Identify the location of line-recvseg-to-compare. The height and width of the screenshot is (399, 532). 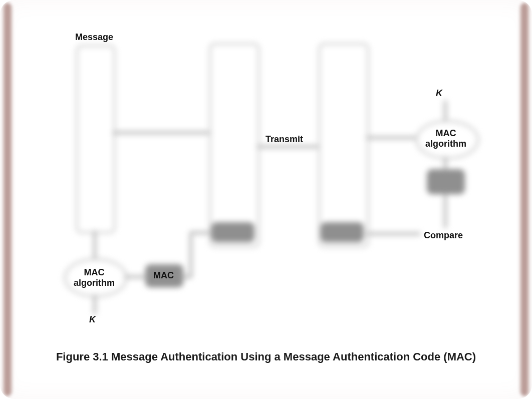
(393, 234).